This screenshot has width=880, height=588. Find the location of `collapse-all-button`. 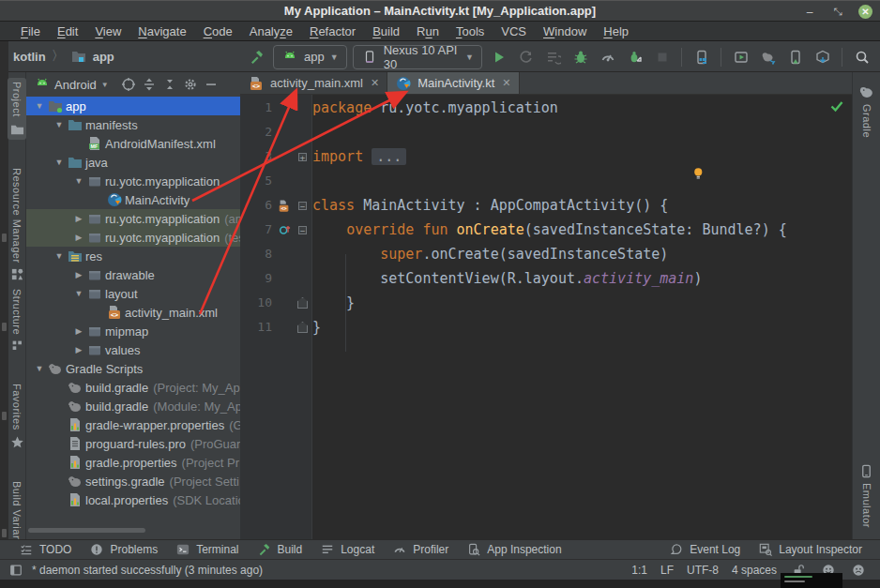

collapse-all-button is located at coordinates (170, 84).